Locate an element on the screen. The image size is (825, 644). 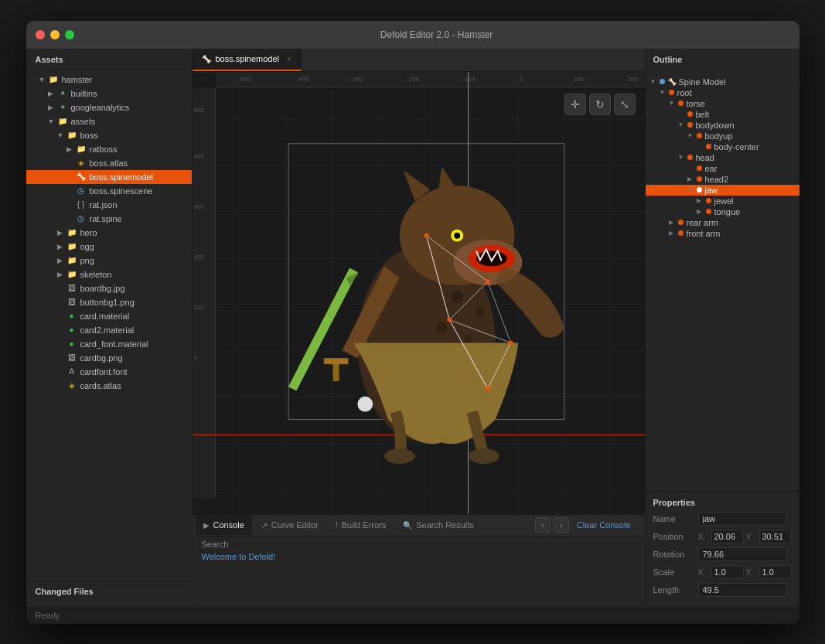
tree-item-googleanalytics: ▶ ✦ googleanalytics is located at coordinates (109, 107).